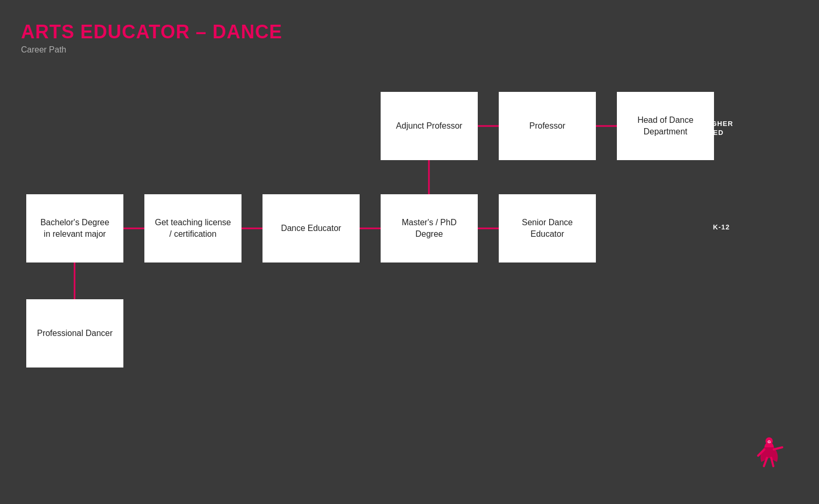 The height and width of the screenshot is (504, 819). I want to click on k12-label: K-12, so click(721, 227).